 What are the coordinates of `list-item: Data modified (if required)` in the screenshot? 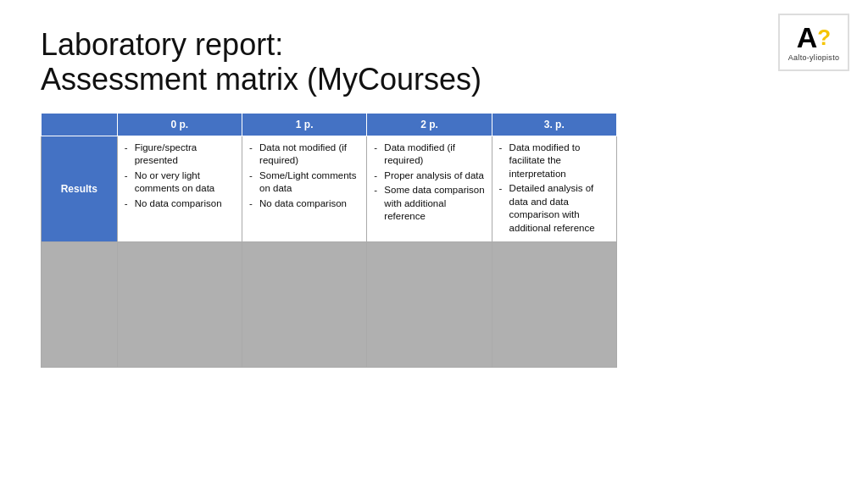 It's located at (429, 154).